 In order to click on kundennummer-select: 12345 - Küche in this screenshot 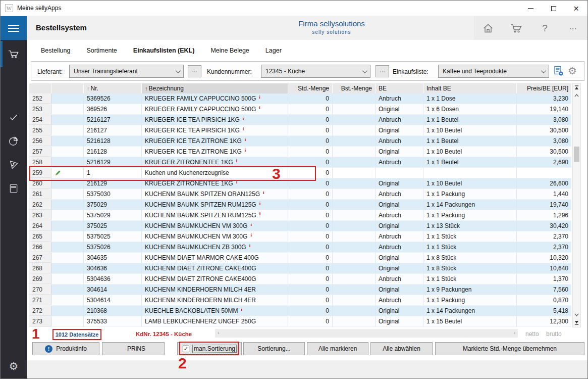, I will do `click(316, 71)`.